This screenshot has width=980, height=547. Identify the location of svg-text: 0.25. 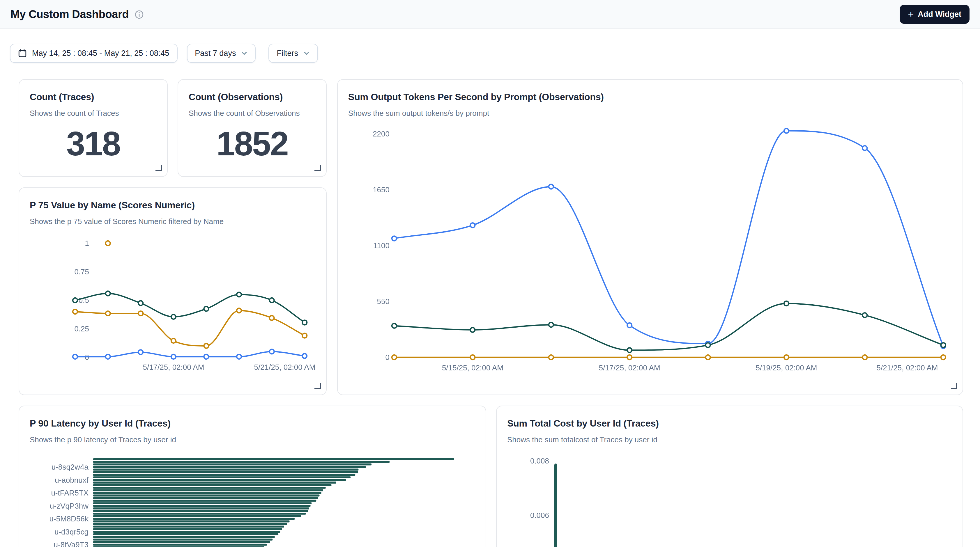
(81, 328).